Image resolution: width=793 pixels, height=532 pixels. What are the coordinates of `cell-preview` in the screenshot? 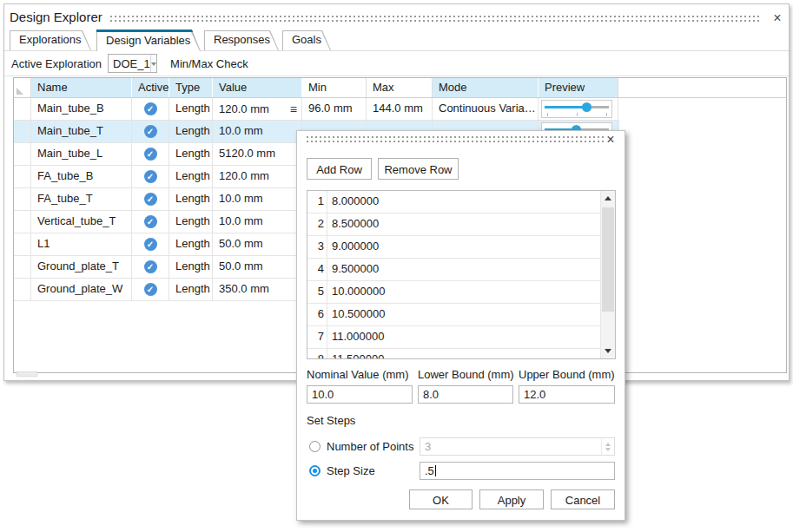 It's located at (578, 109).